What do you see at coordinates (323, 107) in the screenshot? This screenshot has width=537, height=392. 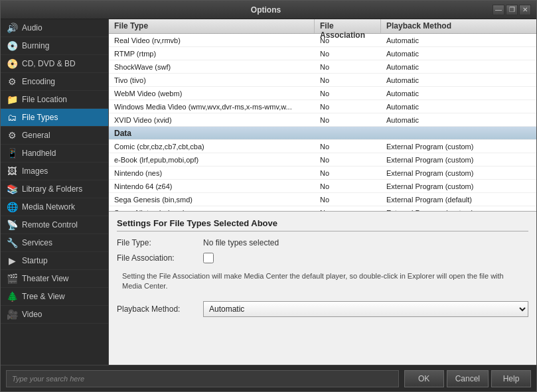 I see `table-row: Windows Media Video (wmv,wvx,dvr-ms,x-ms…` at bounding box center [323, 107].